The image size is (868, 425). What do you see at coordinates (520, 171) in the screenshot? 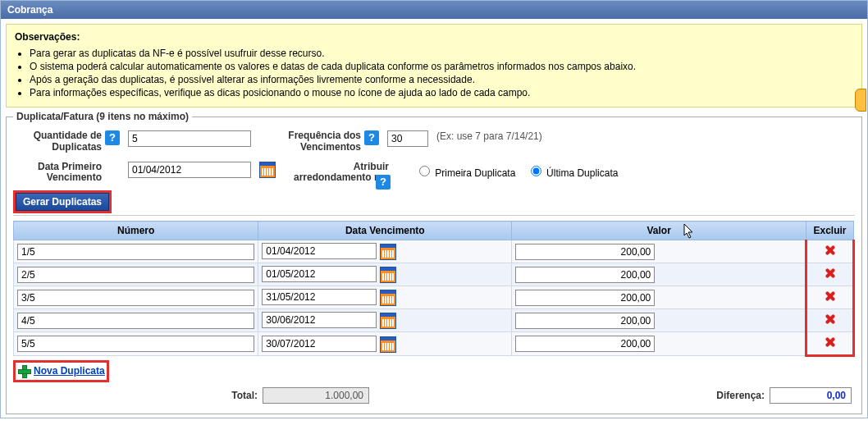
I see `arredondamento-radios: Primeira Duplicata Última Duplicata` at bounding box center [520, 171].